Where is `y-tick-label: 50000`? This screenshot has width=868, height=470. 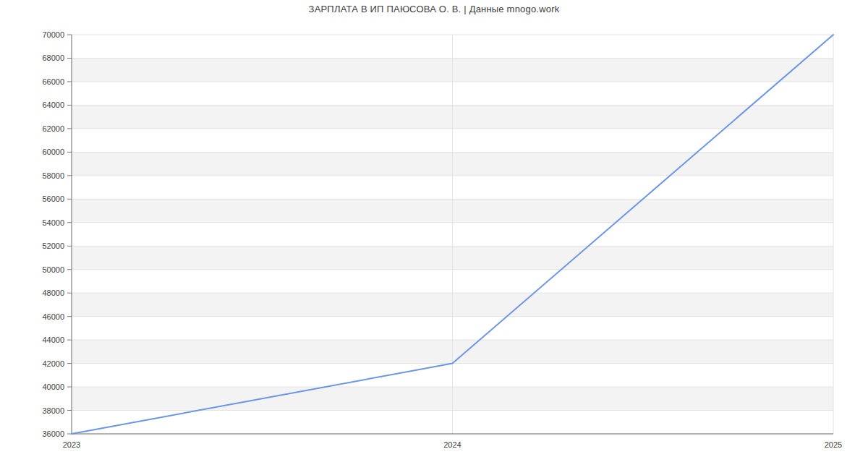 y-tick-label: 50000 is located at coordinates (54, 270).